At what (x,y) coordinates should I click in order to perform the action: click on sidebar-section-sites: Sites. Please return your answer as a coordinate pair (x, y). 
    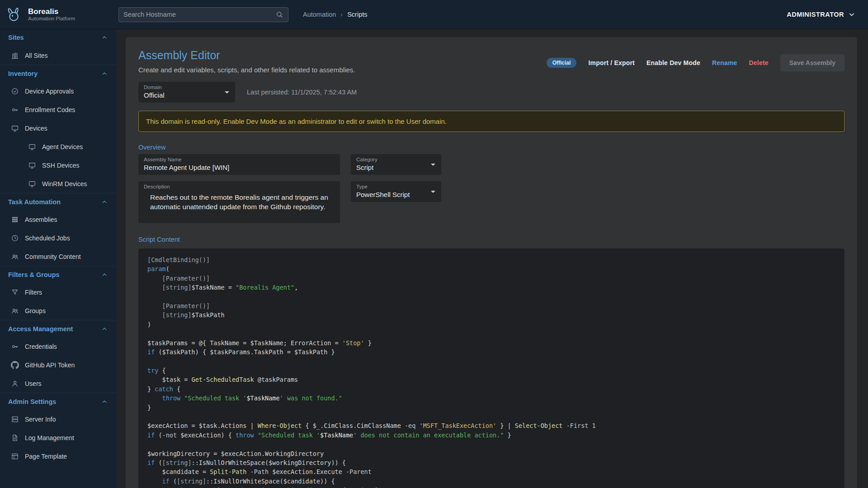
    Looking at the image, I should click on (58, 38).